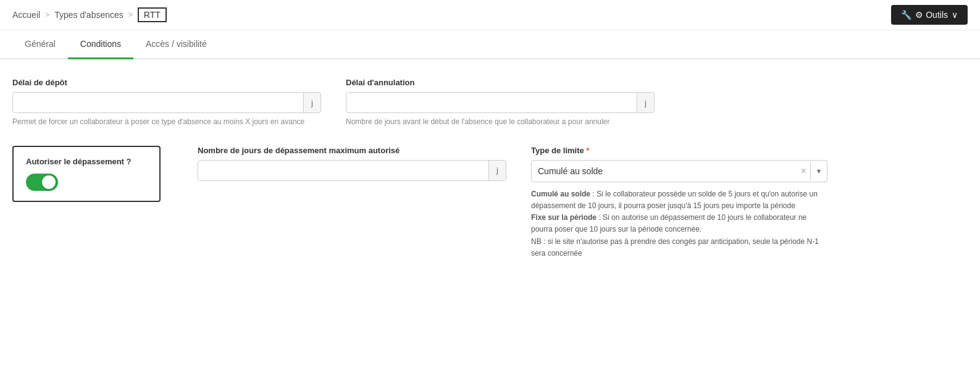 Image resolution: width=980 pixels, height=370 pixels. I want to click on type-limite-group: Type de limite * Cumulé au solde × ▾ Cum…, so click(679, 203).